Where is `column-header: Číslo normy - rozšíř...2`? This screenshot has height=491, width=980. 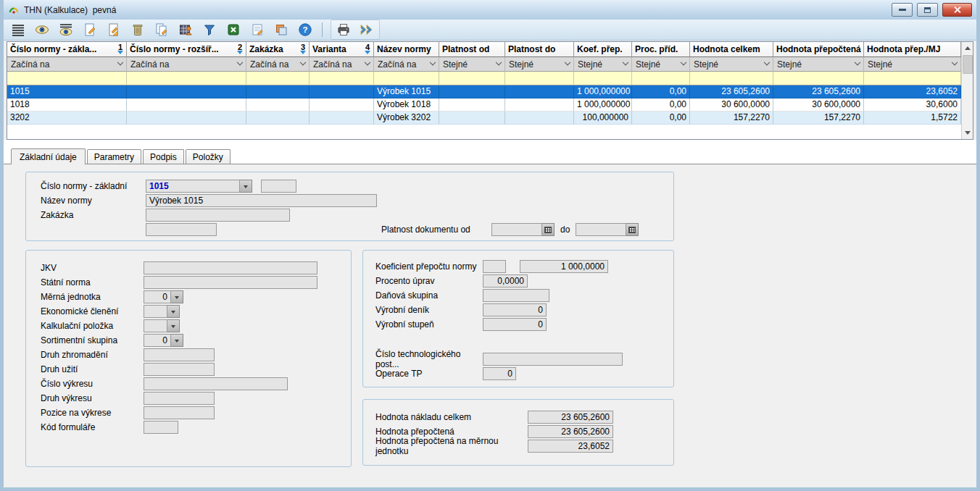
column-header: Číslo normy - rozšíř...2 is located at coordinates (187, 49).